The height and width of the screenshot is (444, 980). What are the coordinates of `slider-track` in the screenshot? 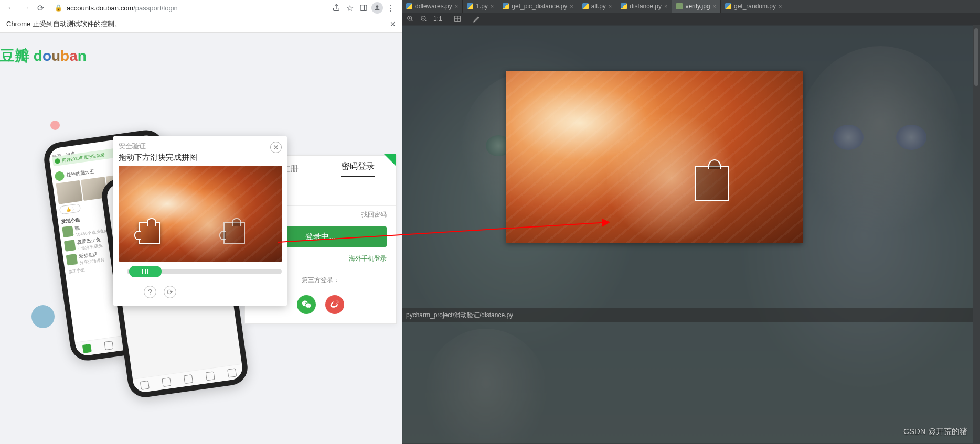 It's located at (200, 272).